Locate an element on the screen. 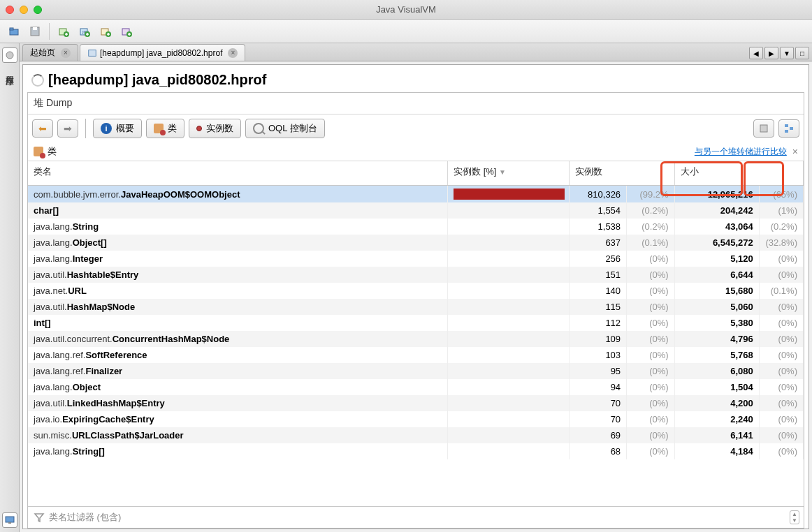  filter-row: 类名过滤器 (包含) ▲▼ is located at coordinates (416, 517).